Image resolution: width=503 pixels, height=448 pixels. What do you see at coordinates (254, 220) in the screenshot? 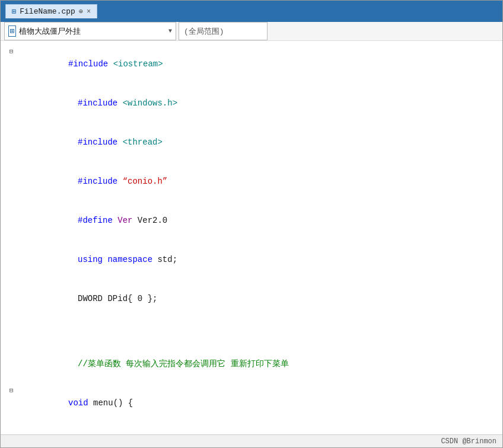
I see `line-5: #define Ver Ver2.0` at bounding box center [254, 220].